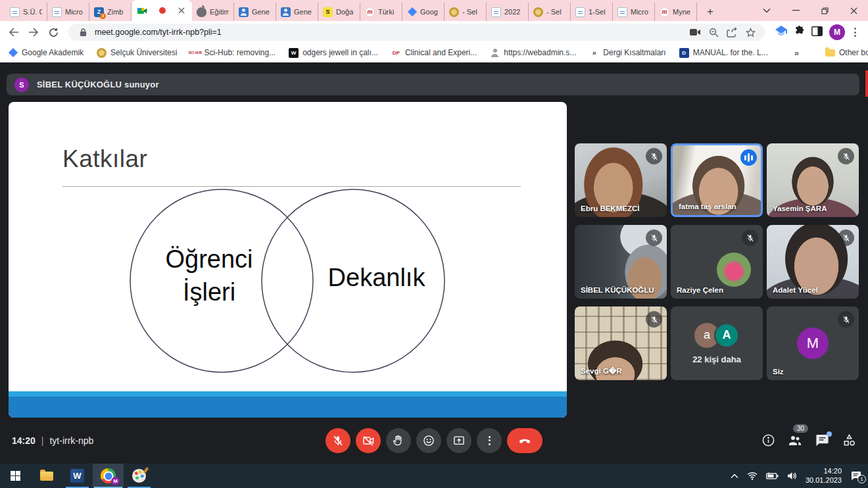  Describe the element at coordinates (139, 476) in the screenshot. I see `paint-button` at that location.